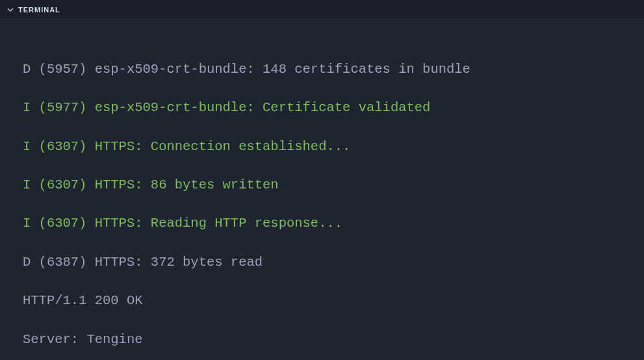 Image resolution: width=644 pixels, height=360 pixels. What do you see at coordinates (327, 185) in the screenshot?
I see `log-line: I (6307) HTTPS: 86 bytes written` at bounding box center [327, 185].